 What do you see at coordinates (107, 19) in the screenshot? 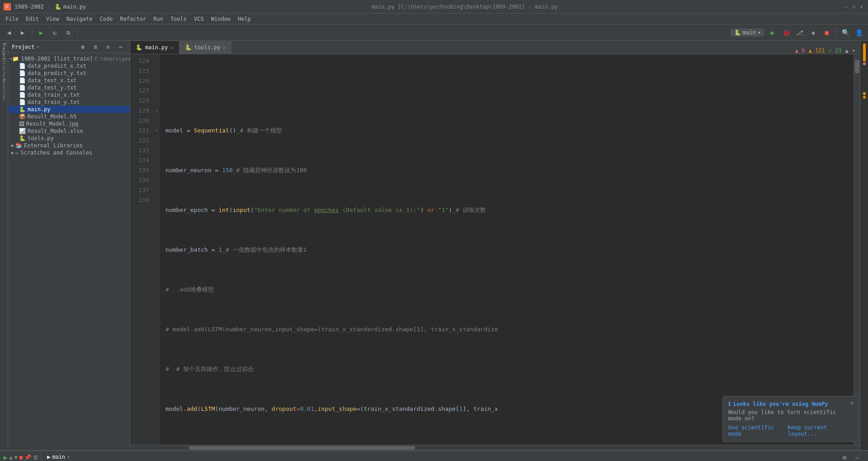
I see `menu-code: Code` at bounding box center [107, 19].